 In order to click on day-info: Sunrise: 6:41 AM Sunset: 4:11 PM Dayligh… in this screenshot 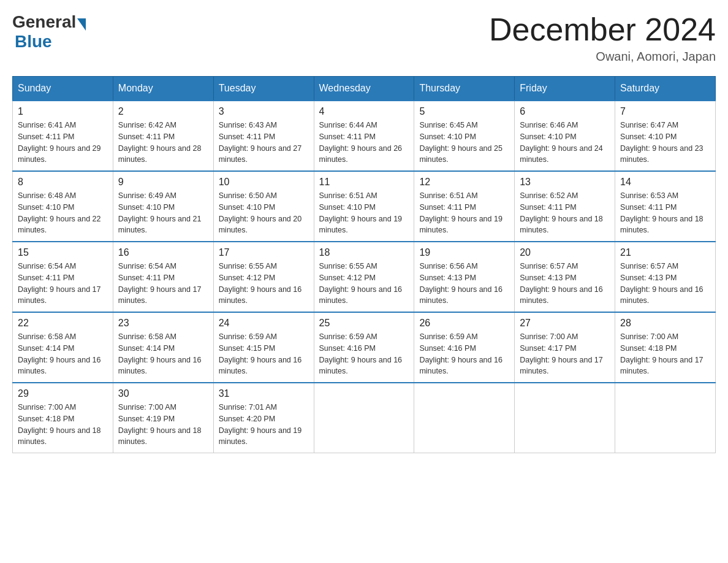, I will do `click(63, 142)`.